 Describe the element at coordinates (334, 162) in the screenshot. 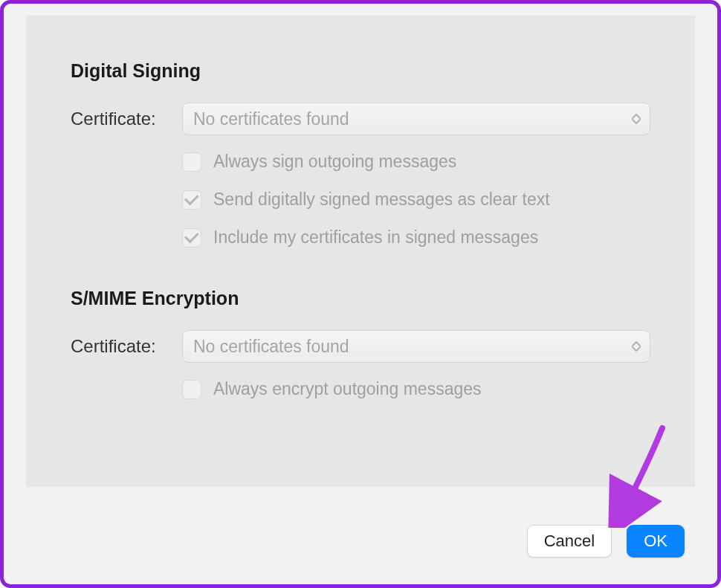

I see `always-sign-label: Always sign outgoing messages` at that location.